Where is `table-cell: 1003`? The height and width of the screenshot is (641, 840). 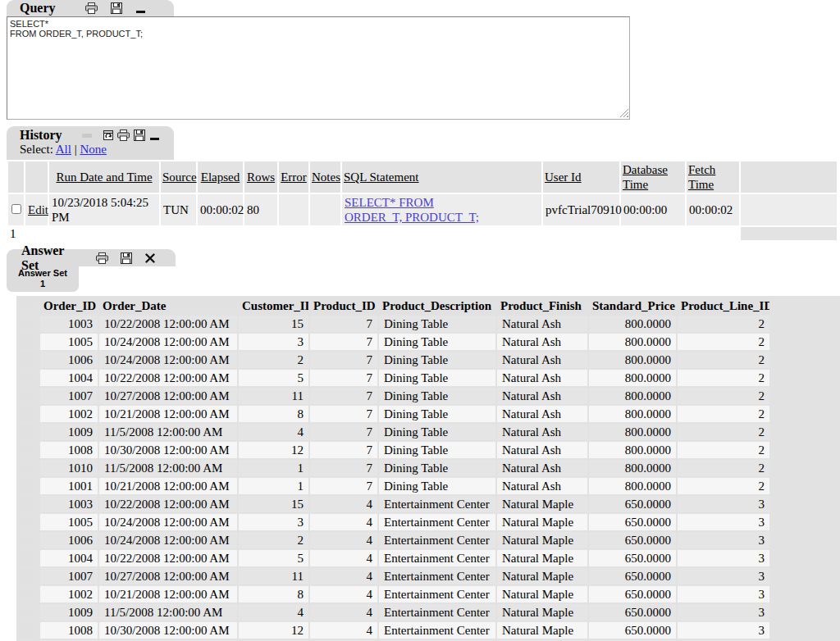 table-cell: 1003 is located at coordinates (69, 504).